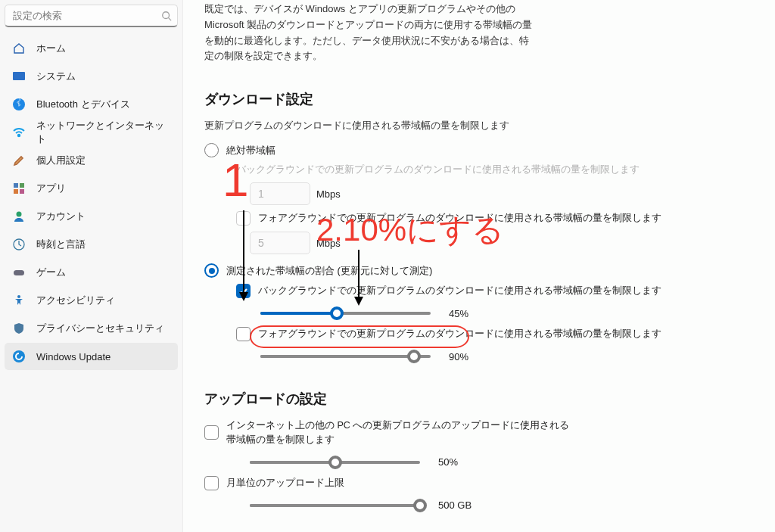 Image resolution: width=775 pixels, height=532 pixels. Describe the element at coordinates (61, 160) in the screenshot. I see `sidebar-item-label: 個人用設定` at that location.